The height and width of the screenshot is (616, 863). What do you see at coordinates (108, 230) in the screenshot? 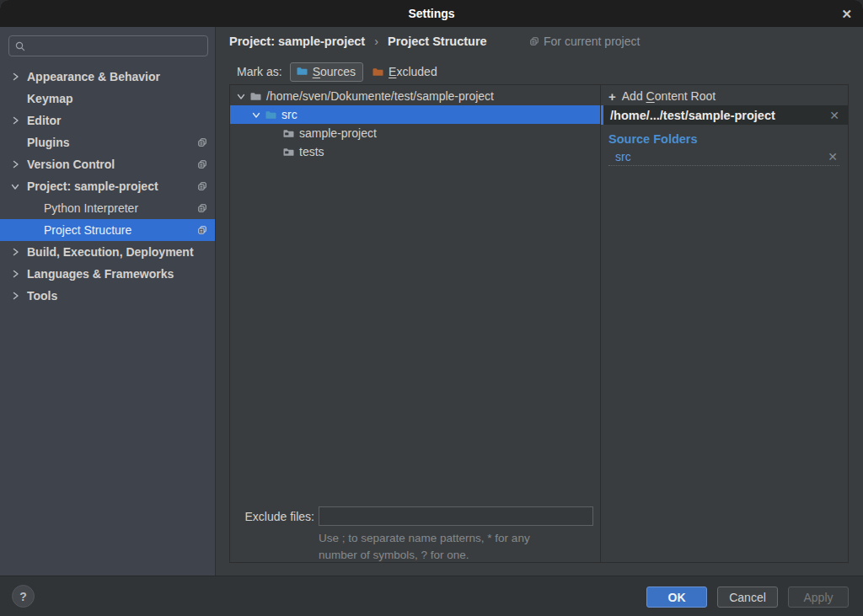
I see `sidebar-item-project-structure: Project Structure` at bounding box center [108, 230].